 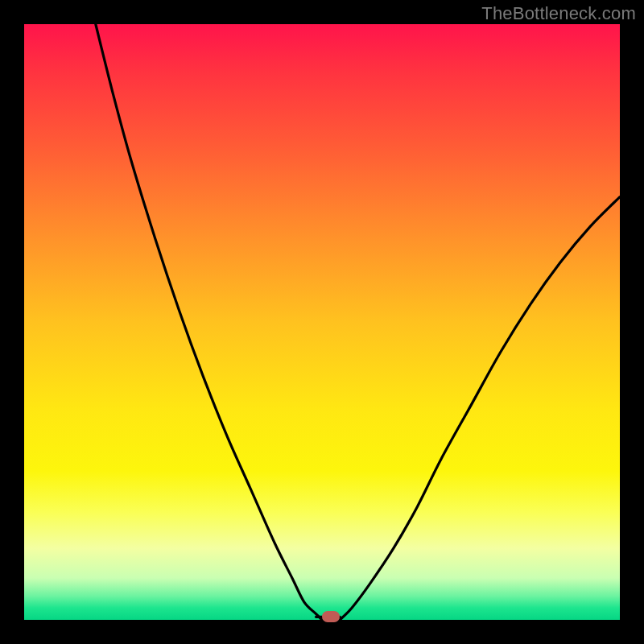 What do you see at coordinates (559, 14) in the screenshot?
I see `watermark-text: TheBottleneck.com` at bounding box center [559, 14].